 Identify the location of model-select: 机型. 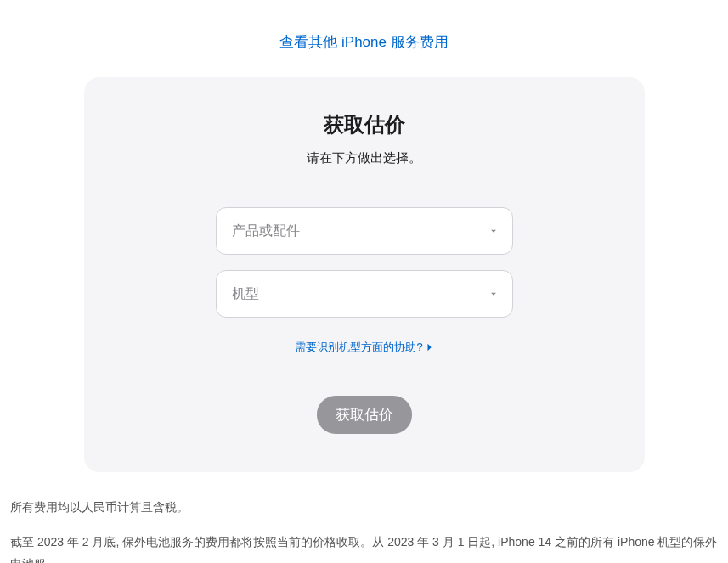
(364, 294).